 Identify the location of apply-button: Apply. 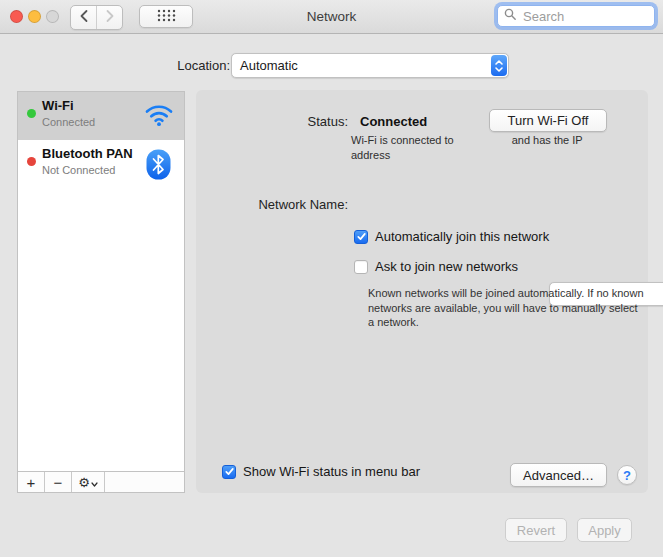
(604, 530).